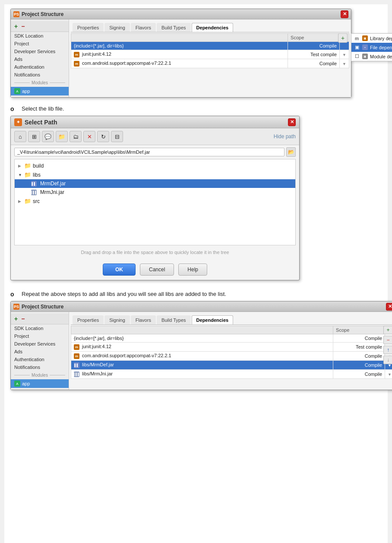 The image size is (392, 543). I want to click on sidebar-header-2: + −, so click(40, 319).